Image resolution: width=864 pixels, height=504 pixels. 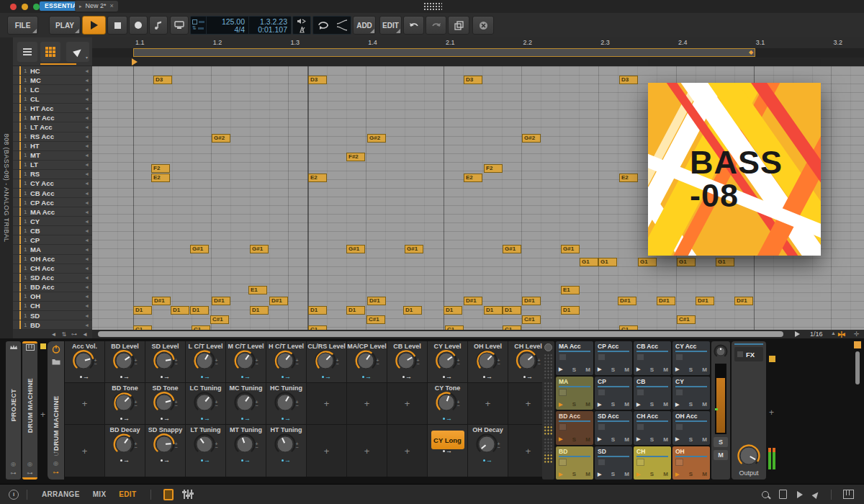 What do you see at coordinates (721, 455) in the screenshot?
I see `mute-button: M` at bounding box center [721, 455].